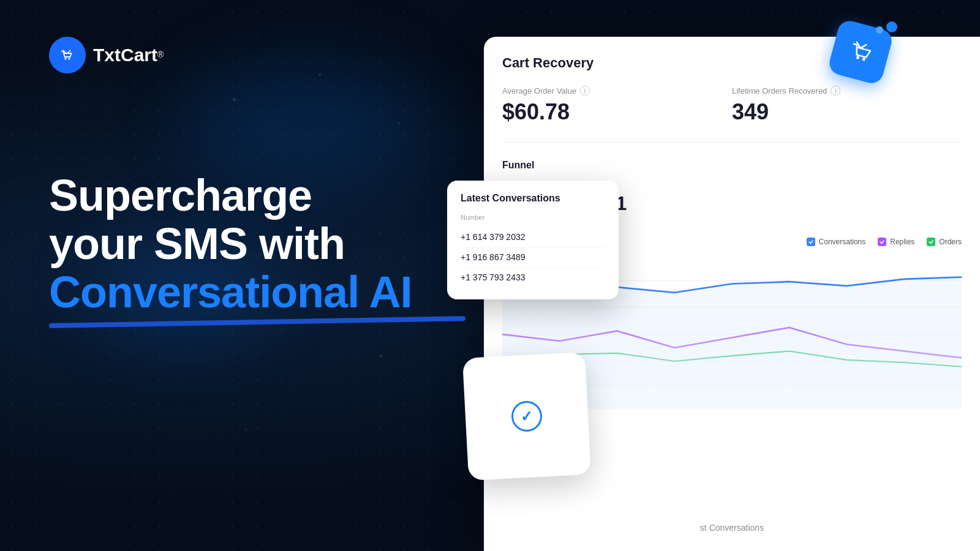 The image size is (980, 551). What do you see at coordinates (617, 112) in the screenshot?
I see `avg-order-value: $60.78` at bounding box center [617, 112].